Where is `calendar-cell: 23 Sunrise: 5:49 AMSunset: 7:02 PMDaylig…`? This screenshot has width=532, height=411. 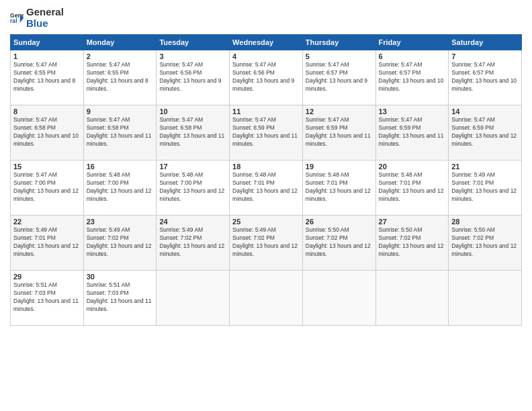 calendar-cell: 23 Sunrise: 5:49 AMSunset: 7:02 PMDaylig… is located at coordinates (120, 243).